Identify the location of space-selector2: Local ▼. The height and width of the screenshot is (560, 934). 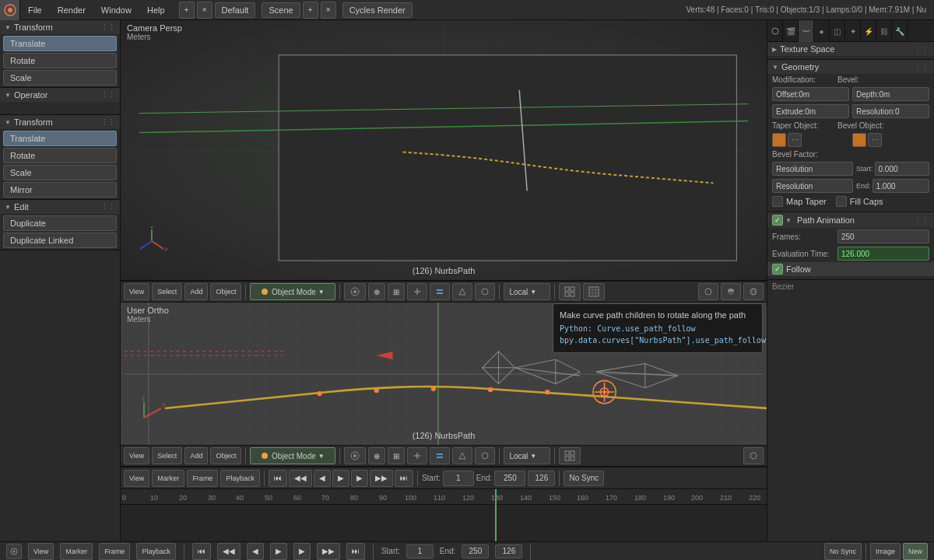
(527, 456).